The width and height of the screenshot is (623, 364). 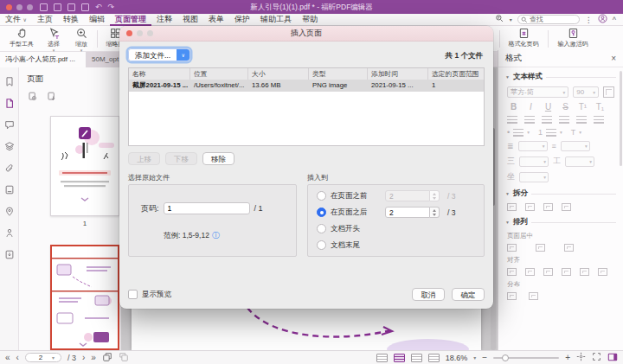 I want to click on next-view-icon, so click(x=124, y=358).